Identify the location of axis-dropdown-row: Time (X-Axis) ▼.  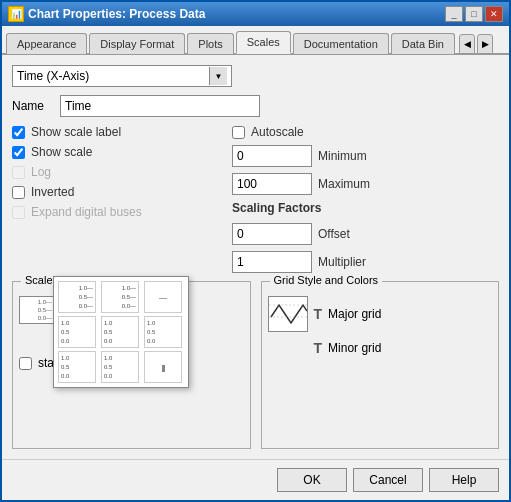
(256, 76).